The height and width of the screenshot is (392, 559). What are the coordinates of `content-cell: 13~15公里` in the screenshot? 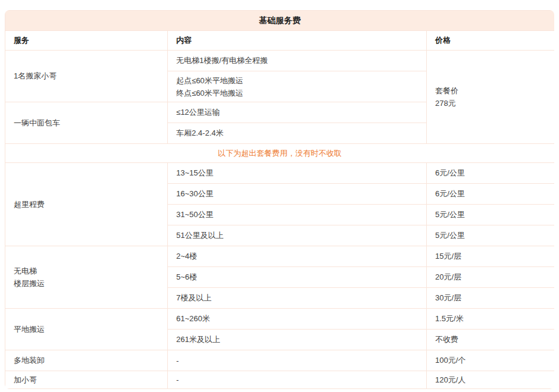 It's located at (298, 174).